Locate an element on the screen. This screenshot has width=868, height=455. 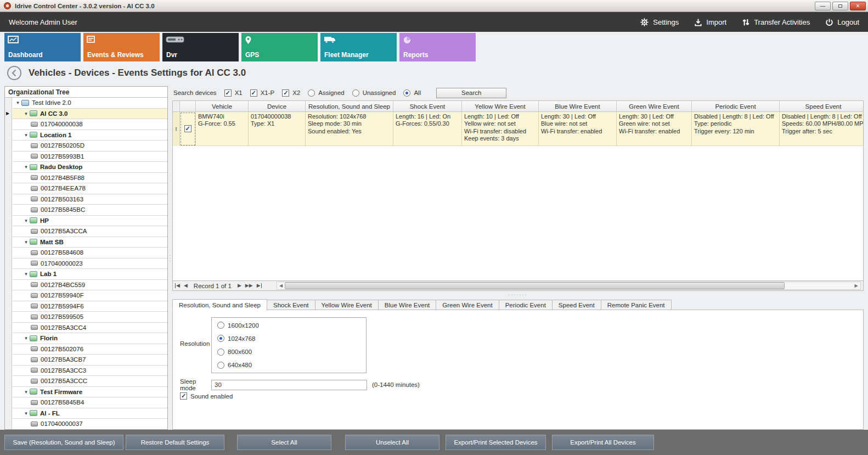
tree-item-test-firmware: ▾Test Firmware is located at coordinates (90, 392).